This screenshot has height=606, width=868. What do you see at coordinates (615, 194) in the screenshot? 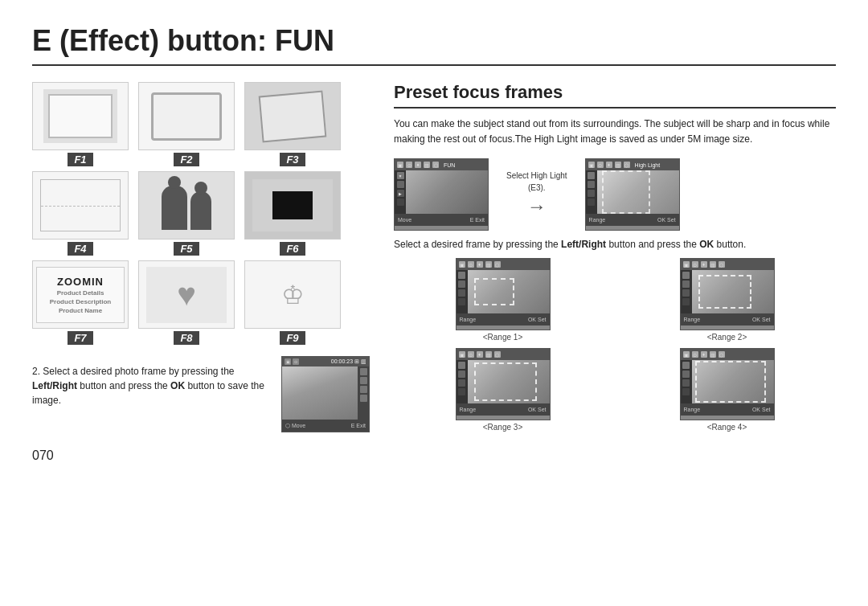
I see `top-camera-row: ▣ ⊙ ♦ ▥ ⬡ FUN ▼ ▶` at bounding box center [615, 194].